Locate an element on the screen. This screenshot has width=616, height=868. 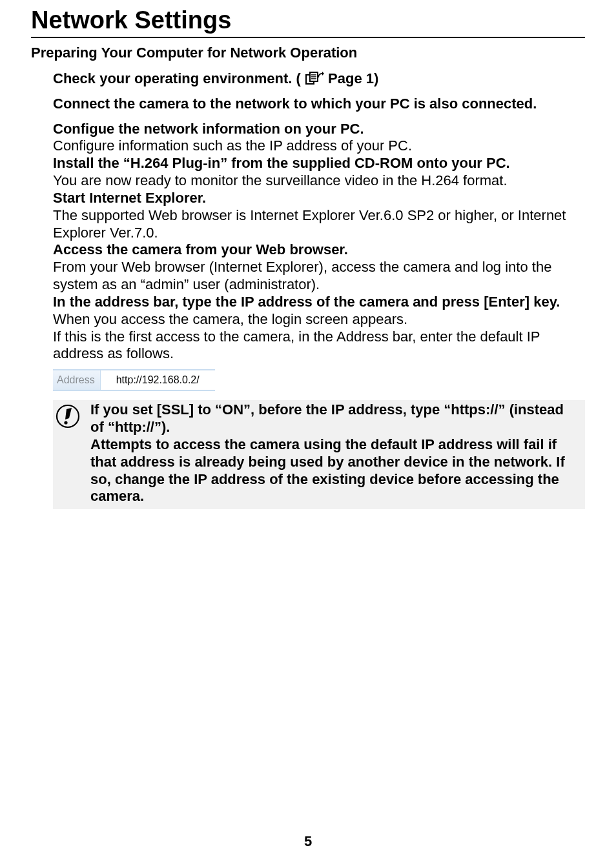
step-check-env-prefix: Check your operating environment. ( is located at coordinates (177, 79).